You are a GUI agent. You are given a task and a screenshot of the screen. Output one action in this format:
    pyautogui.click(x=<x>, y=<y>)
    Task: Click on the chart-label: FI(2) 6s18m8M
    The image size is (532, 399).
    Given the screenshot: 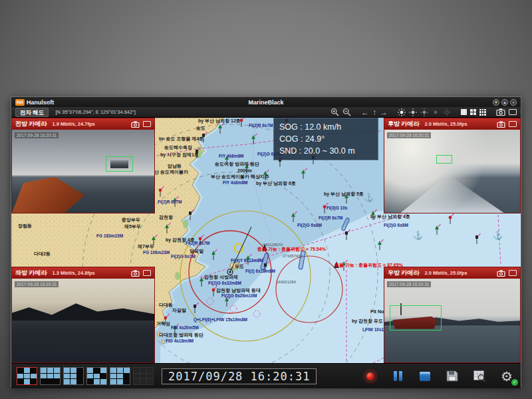 What is the action you would take?
    pyautogui.click(x=261, y=271)
    